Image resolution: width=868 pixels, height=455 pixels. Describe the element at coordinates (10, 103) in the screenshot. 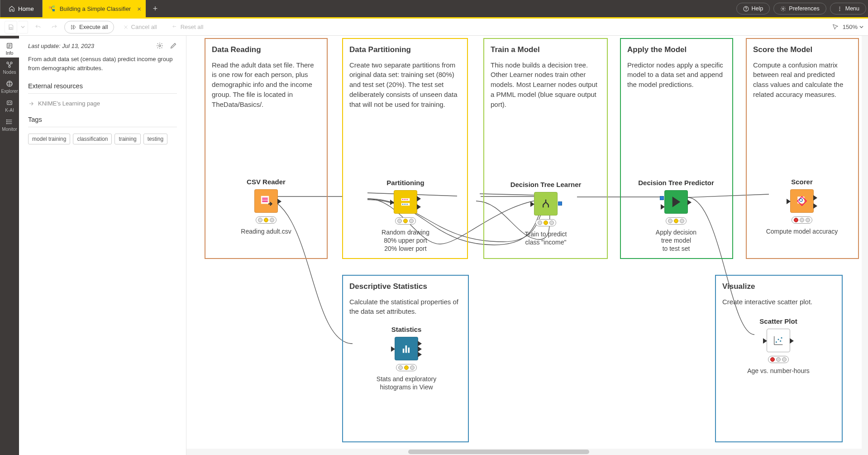

I see `kai-rail-icon` at that location.